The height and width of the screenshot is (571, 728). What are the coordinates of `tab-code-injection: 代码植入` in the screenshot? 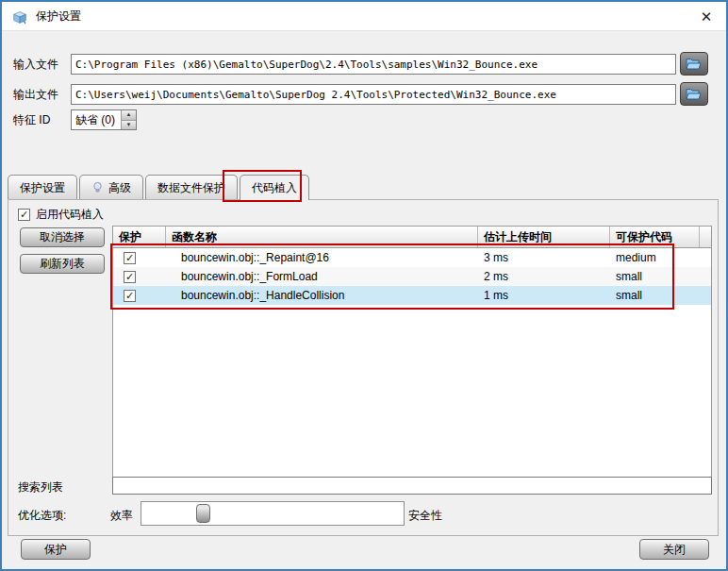 It's located at (274, 187).